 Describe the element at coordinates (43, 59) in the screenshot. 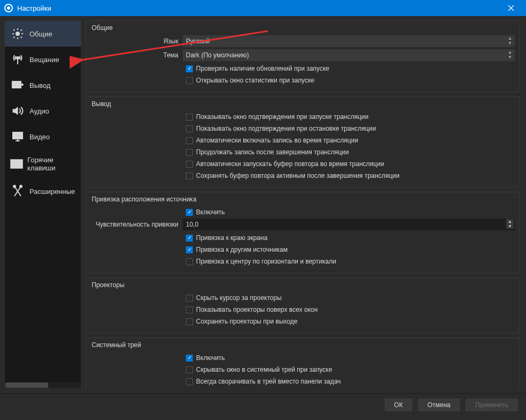

I see `sidebar-item-stream: Вещание` at that location.